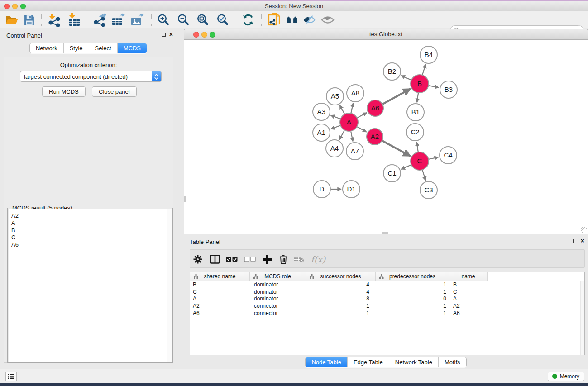 The height and width of the screenshot is (386, 588). What do you see at coordinates (335, 96) in the screenshot?
I see `graph-node-A5: A5` at bounding box center [335, 96].